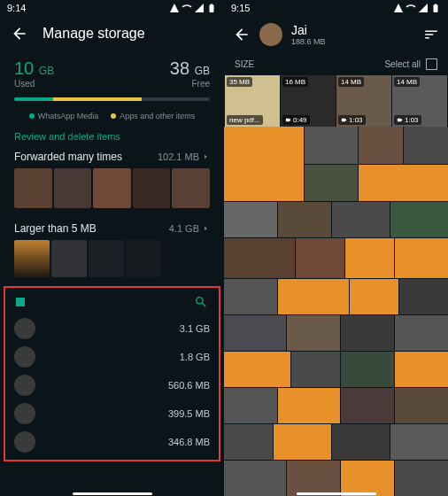 This screenshot has height=496, width=448. What do you see at coordinates (308, 101) in the screenshot?
I see `media-item: 16 MB 0:49` at bounding box center [308, 101].